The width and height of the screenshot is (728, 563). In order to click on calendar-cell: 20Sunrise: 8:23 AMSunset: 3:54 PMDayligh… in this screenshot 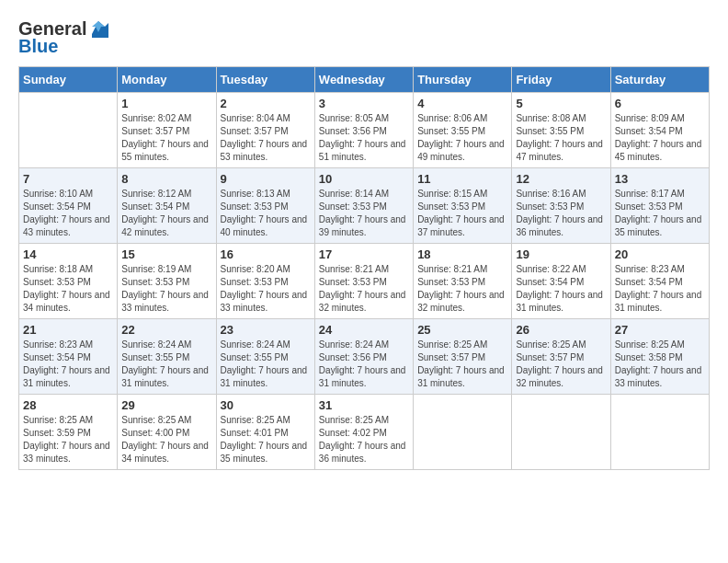, I will do `click(660, 282)`.